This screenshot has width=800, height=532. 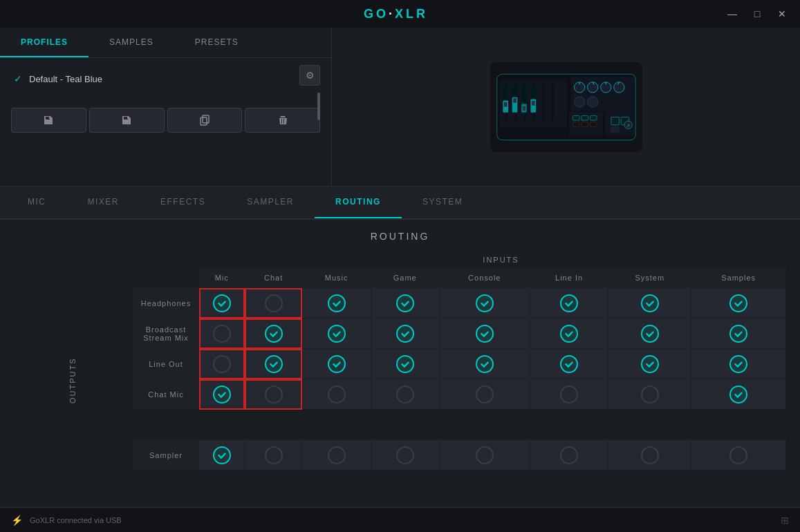 I want to click on check-hp-music, so click(x=337, y=303).